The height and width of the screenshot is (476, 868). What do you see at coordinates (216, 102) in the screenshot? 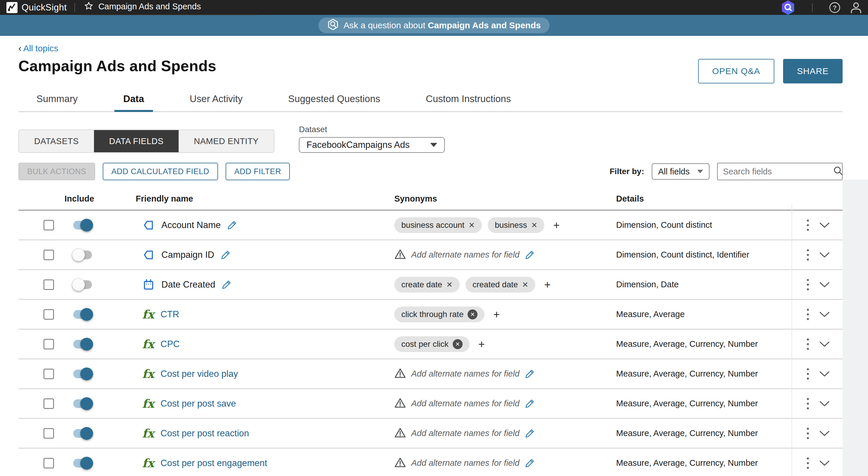
I see `tab-user-activity: User Activity` at bounding box center [216, 102].